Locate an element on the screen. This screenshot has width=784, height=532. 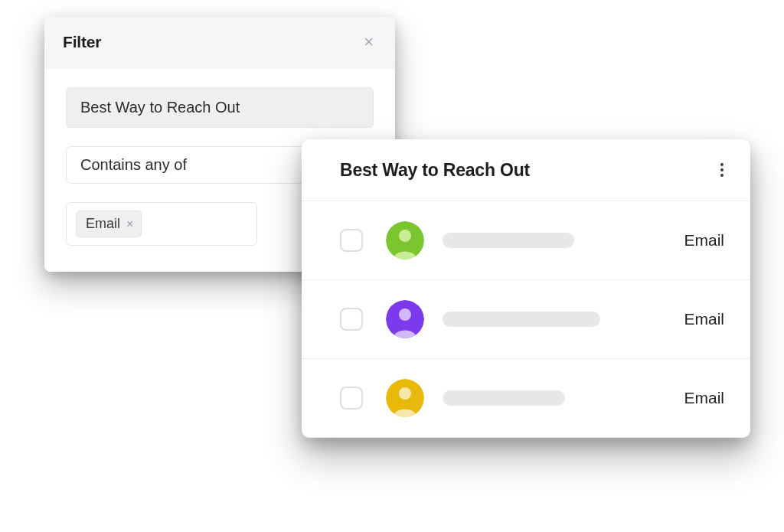
results-header: Best Way to Reach Out is located at coordinates (526, 170).